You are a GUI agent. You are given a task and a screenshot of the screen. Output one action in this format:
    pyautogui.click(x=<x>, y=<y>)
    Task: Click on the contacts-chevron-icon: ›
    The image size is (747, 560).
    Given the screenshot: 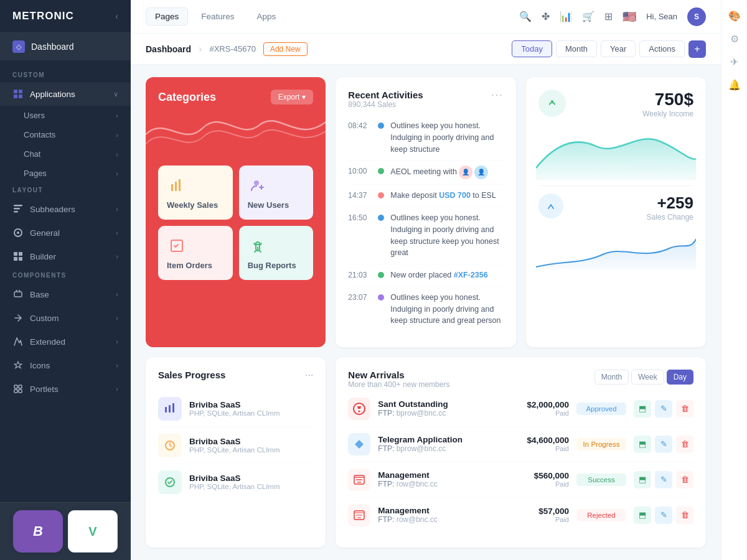 What is the action you would take?
    pyautogui.click(x=117, y=135)
    